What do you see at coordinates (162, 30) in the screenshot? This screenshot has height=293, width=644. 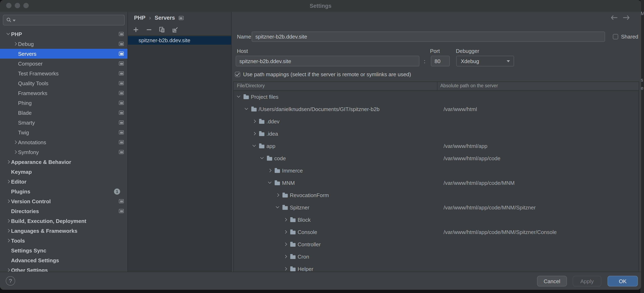 I see `copy-server-button` at bounding box center [162, 30].